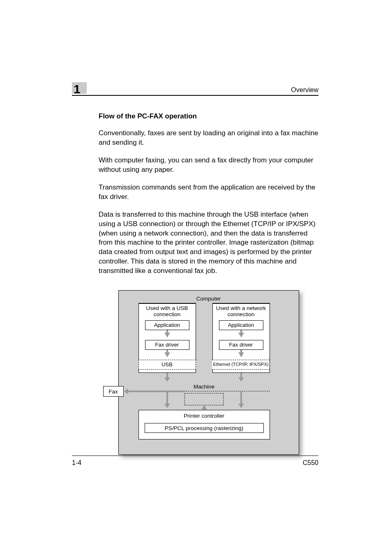 The height and width of the screenshot is (555, 392). What do you see at coordinates (209, 372) in the screenshot?
I see `flow-diagram: Computer Used with a USB connection Appl…` at bounding box center [209, 372].